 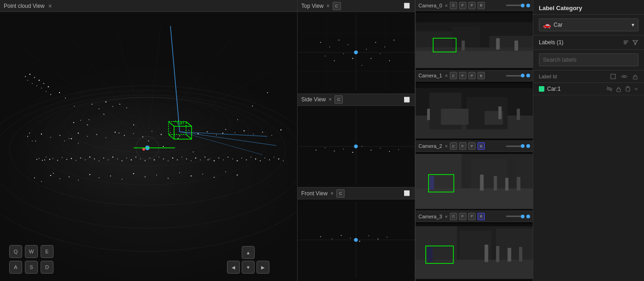 I want to click on side-view-icon-c: C, so click(x=339, y=100).